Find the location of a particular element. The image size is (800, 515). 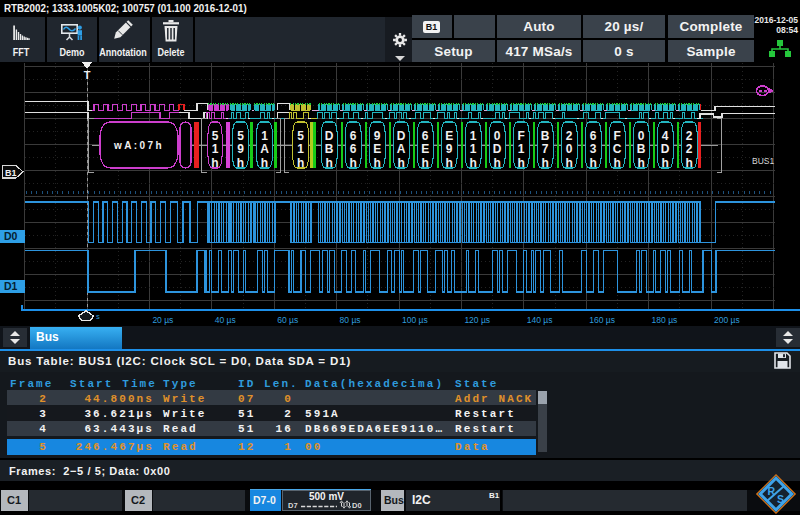

svg-text: 100 µs is located at coordinates (415, 320).